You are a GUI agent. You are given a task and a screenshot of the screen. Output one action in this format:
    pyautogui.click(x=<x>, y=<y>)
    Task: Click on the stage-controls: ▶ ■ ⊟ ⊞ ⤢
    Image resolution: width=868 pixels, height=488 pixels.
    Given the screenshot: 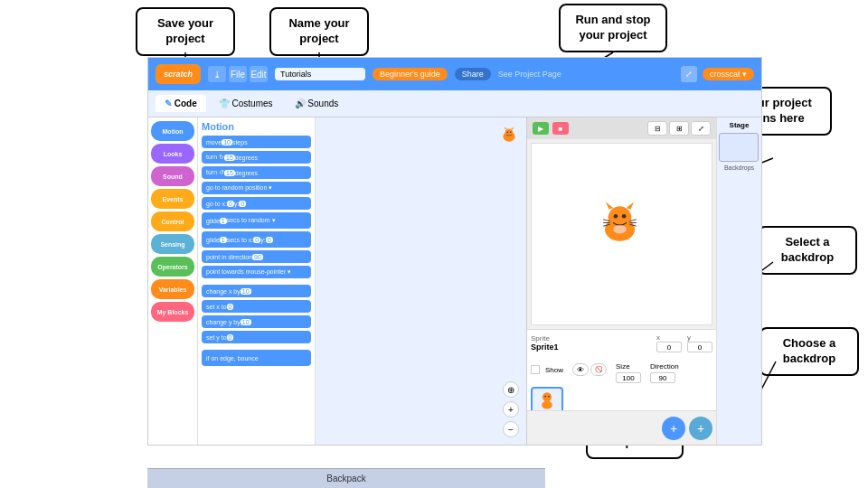 What is the action you would take?
    pyautogui.click(x=622, y=128)
    